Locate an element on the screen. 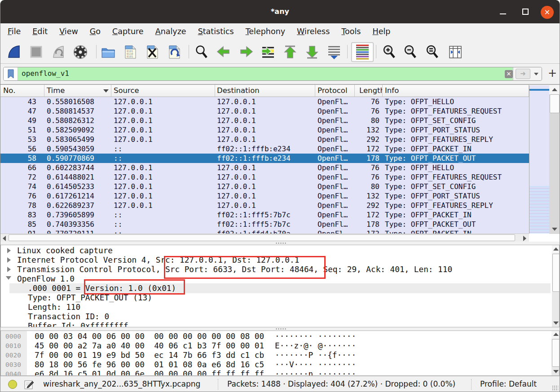 The image size is (560, 392). filter-apply-icon: ➜ is located at coordinates (523, 74).